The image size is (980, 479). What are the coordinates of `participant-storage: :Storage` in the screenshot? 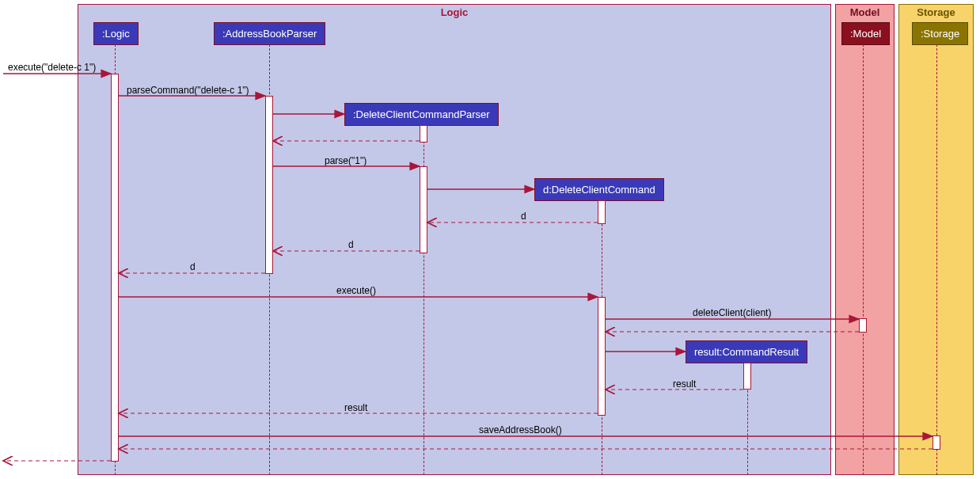 It's located at (940, 33).